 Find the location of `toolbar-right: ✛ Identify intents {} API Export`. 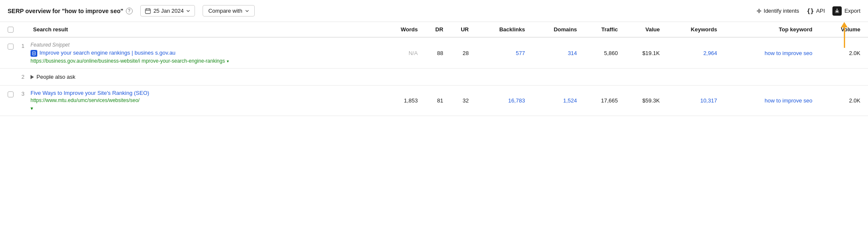

toolbar-right: ✛ Identify intents {} API Export is located at coordinates (809, 11).